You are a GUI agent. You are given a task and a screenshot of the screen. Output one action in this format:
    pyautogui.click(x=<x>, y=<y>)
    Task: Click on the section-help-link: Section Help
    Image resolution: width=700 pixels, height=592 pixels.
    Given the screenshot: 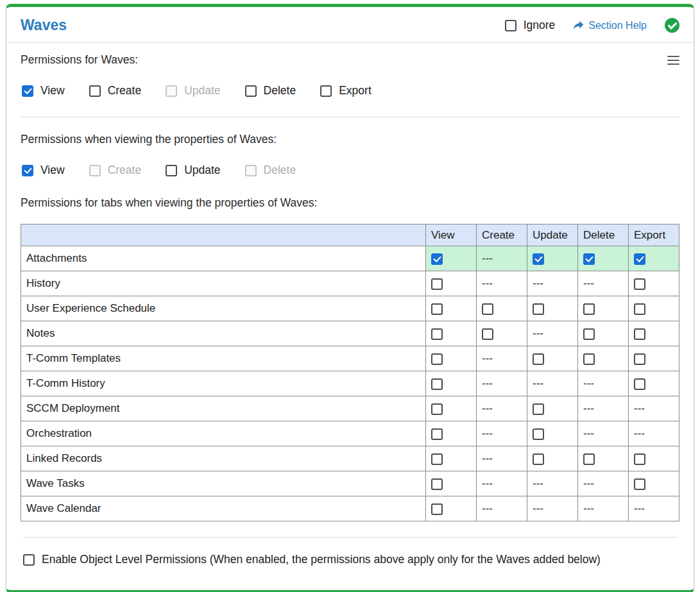 What is the action you would take?
    pyautogui.click(x=610, y=26)
    